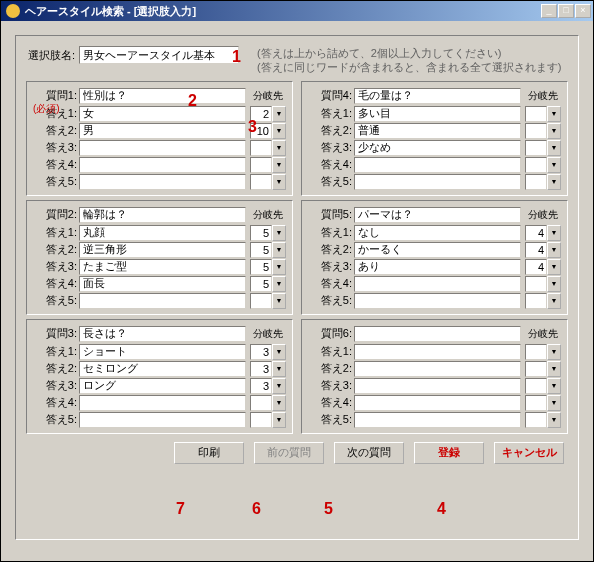  Describe the element at coordinates (583, 11) in the screenshot. I see `close-button: ×` at that location.